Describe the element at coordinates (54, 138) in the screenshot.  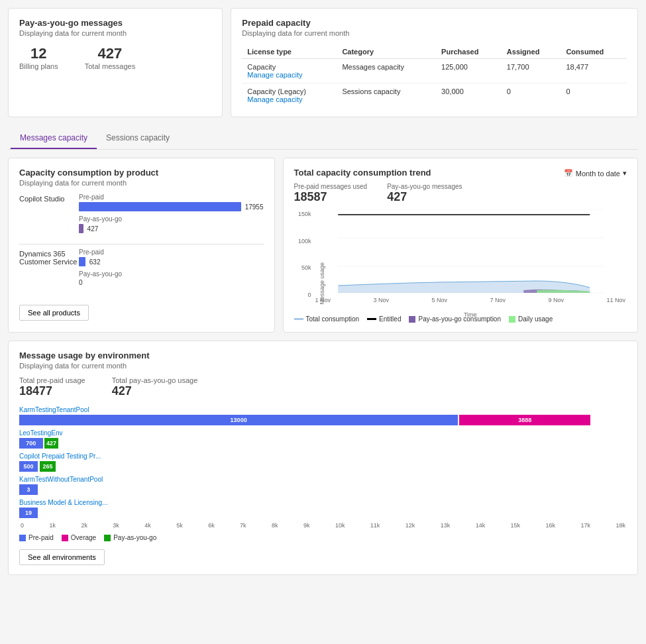
I see `tab-messages-capacity: Messages capacity` at that location.